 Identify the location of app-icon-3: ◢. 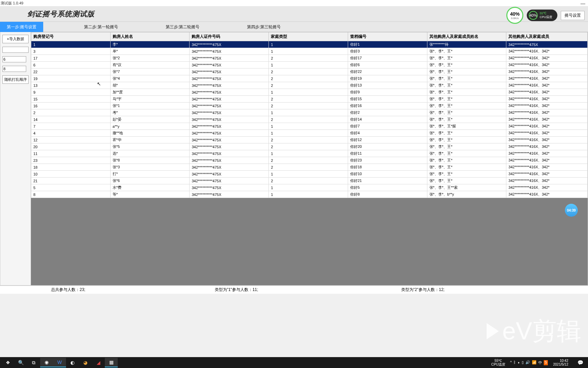
(98, 363).